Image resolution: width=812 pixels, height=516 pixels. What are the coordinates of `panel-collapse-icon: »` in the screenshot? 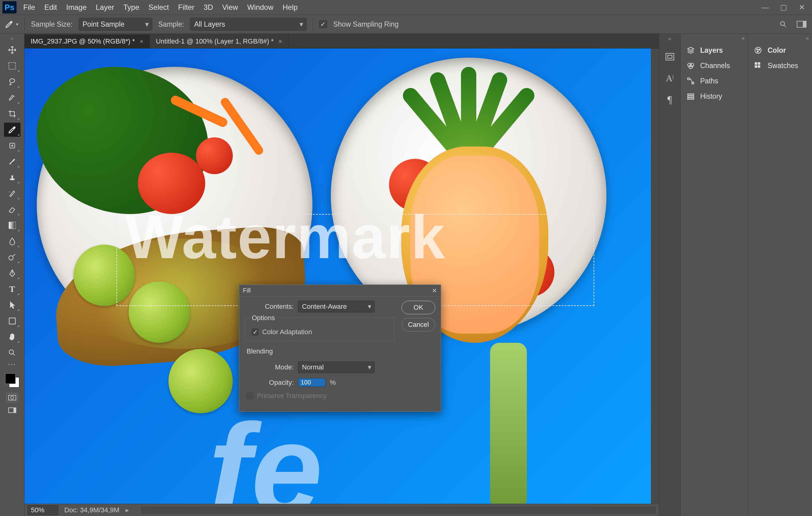 It's located at (12, 38).